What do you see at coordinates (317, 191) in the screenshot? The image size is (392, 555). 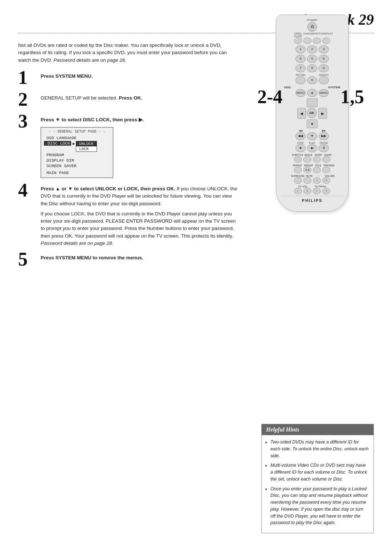 I see `tv-prog-minus: −` at bounding box center [317, 191].